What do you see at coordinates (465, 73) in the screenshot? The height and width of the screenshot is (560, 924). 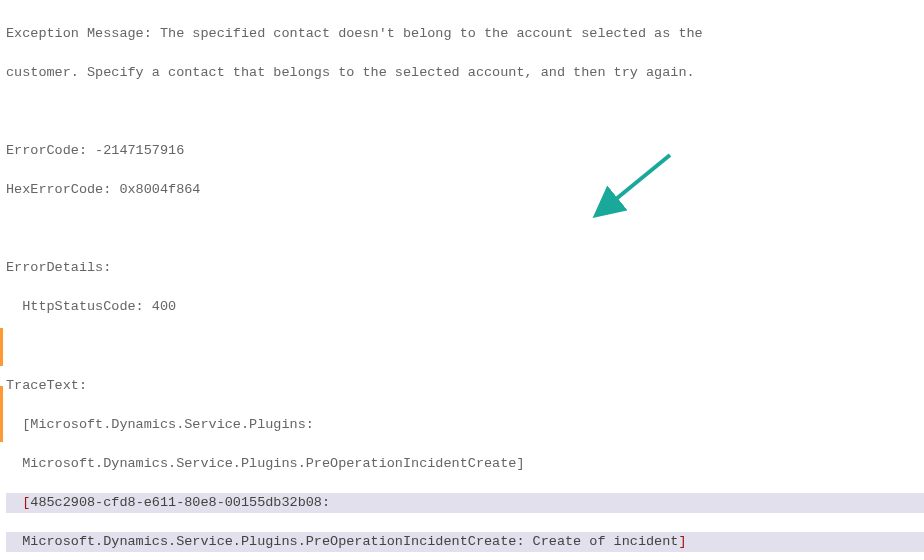 I see `log-line: customer. Specify a contact that belongs…` at bounding box center [465, 73].